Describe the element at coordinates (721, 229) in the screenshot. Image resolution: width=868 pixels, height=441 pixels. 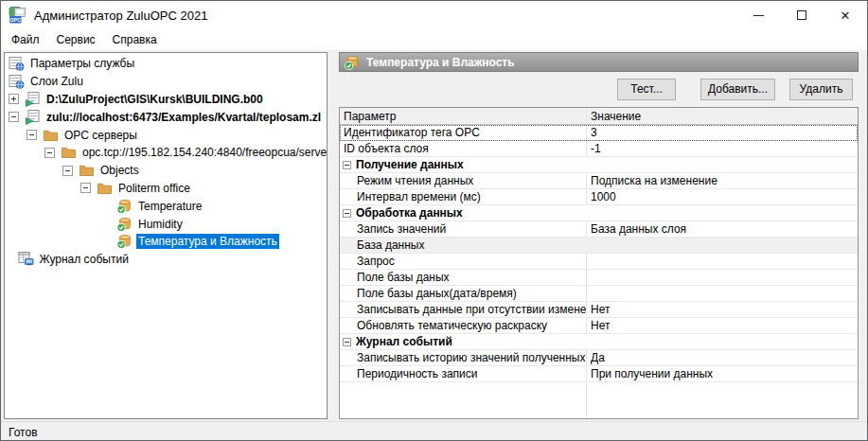
I see `property-value: База данных слоя` at that location.